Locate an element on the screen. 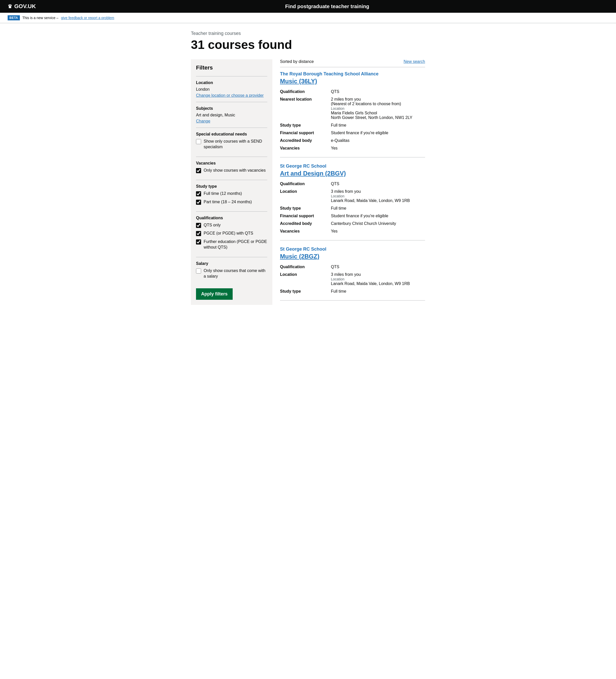  fulltime-label: Full time (12 months) is located at coordinates (223, 193).